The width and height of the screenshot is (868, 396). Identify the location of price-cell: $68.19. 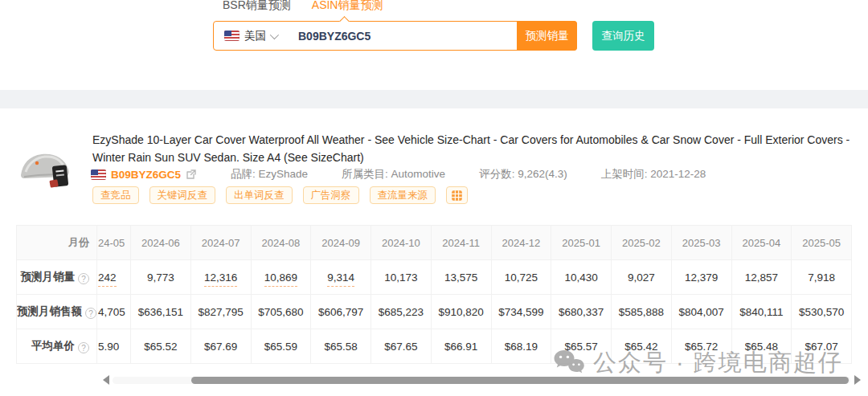
(521, 347).